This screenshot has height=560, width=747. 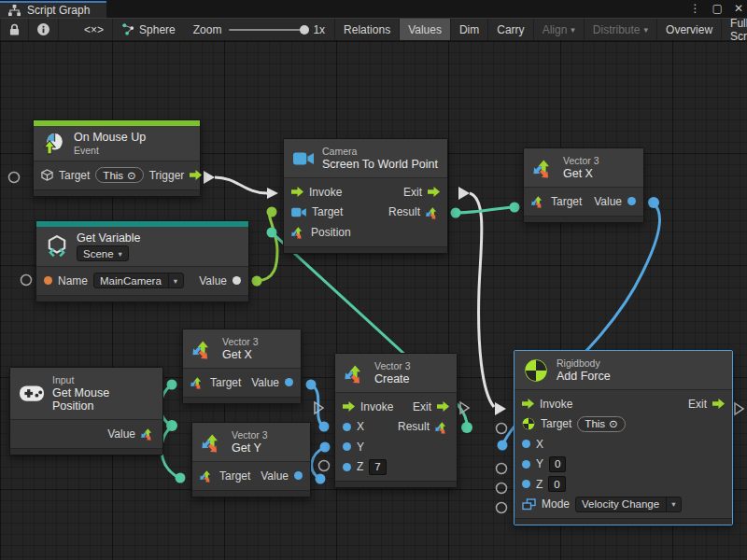 What do you see at coordinates (103, 380) in the screenshot?
I see `node-kind: Input` at bounding box center [103, 380].